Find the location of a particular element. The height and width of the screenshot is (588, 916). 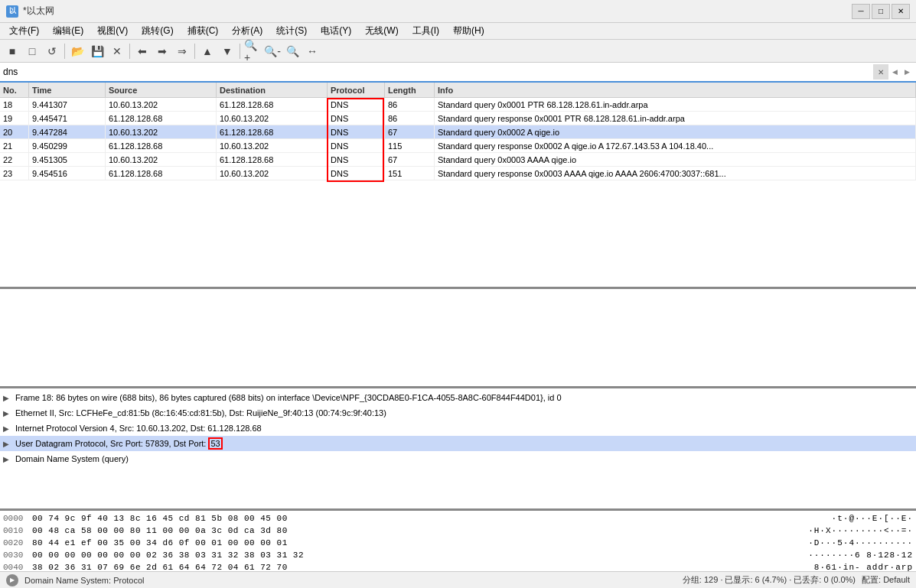

hex-bytes: 00 48 ca 58 00 00 80 11 00 00 0a 3c 0d c… is located at coordinates (417, 531).